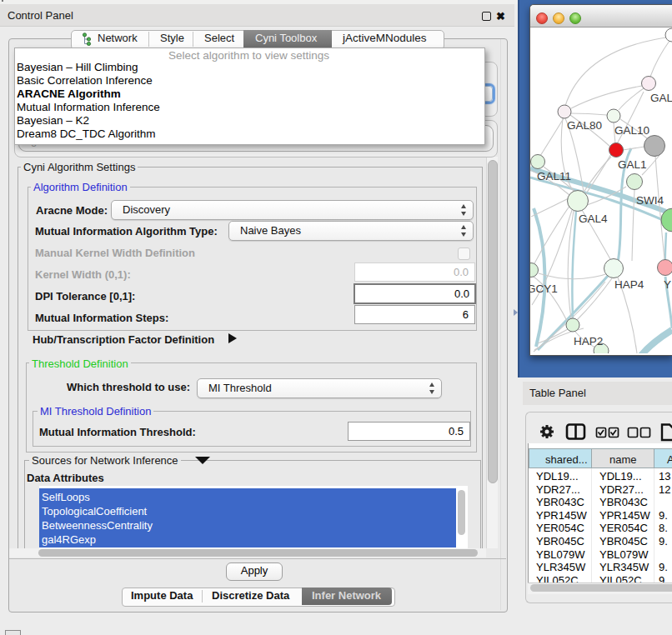 Image resolution: width=672 pixels, height=635 pixels. I want to click on svg-text: HAP4, so click(629, 285).